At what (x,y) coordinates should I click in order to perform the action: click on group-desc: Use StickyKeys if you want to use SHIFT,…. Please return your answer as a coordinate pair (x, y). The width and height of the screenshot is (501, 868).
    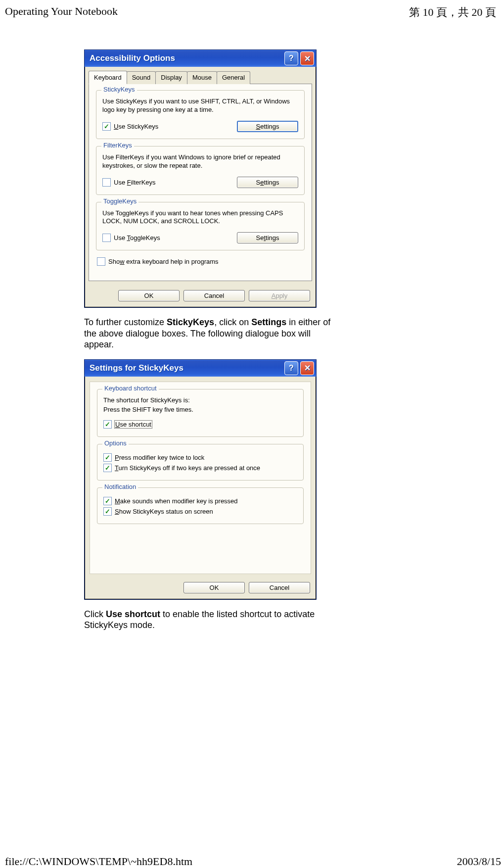
    Looking at the image, I should click on (200, 106).